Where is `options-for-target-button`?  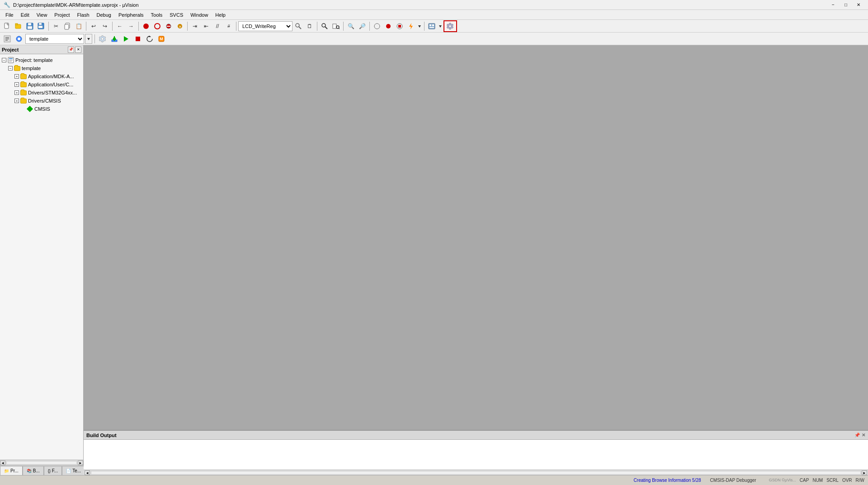
options-for-target-button is located at coordinates (103, 39).